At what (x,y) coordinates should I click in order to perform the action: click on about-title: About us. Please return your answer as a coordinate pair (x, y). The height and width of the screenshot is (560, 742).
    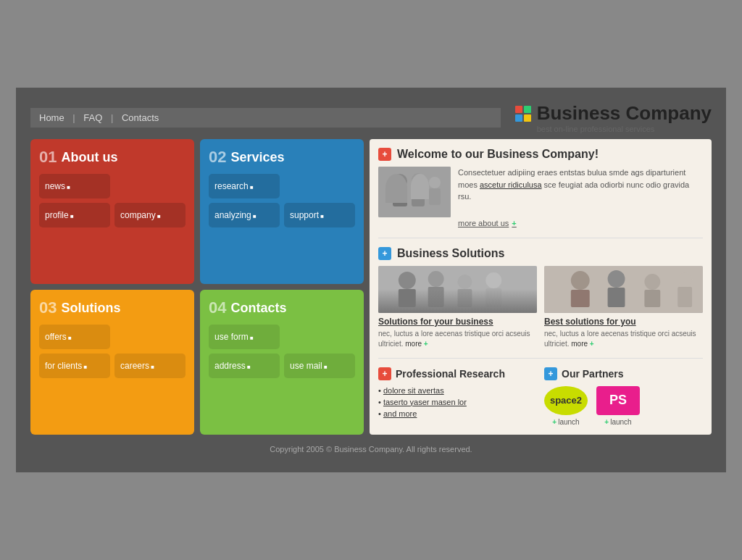
    Looking at the image, I should click on (89, 158).